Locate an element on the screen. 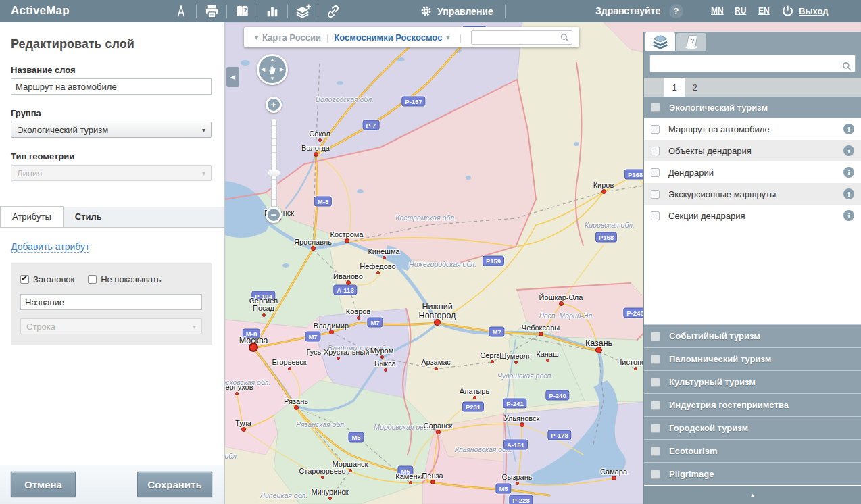 This screenshot has height=504, width=861. link-icon is located at coordinates (333, 11).